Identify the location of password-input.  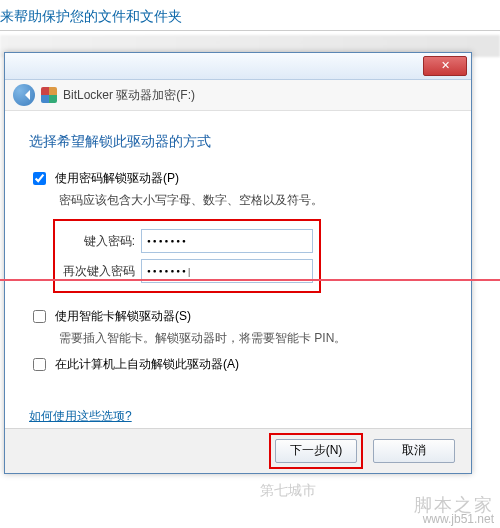
(227, 241).